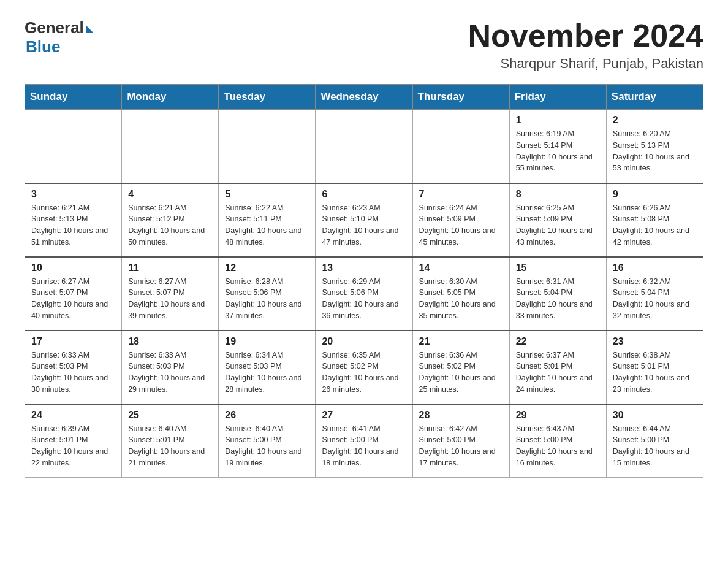  What do you see at coordinates (364, 226) in the screenshot?
I see `day-info: Sunrise: 6:23 AMSunset: 5:10 PMDaylight:…` at bounding box center [364, 226].